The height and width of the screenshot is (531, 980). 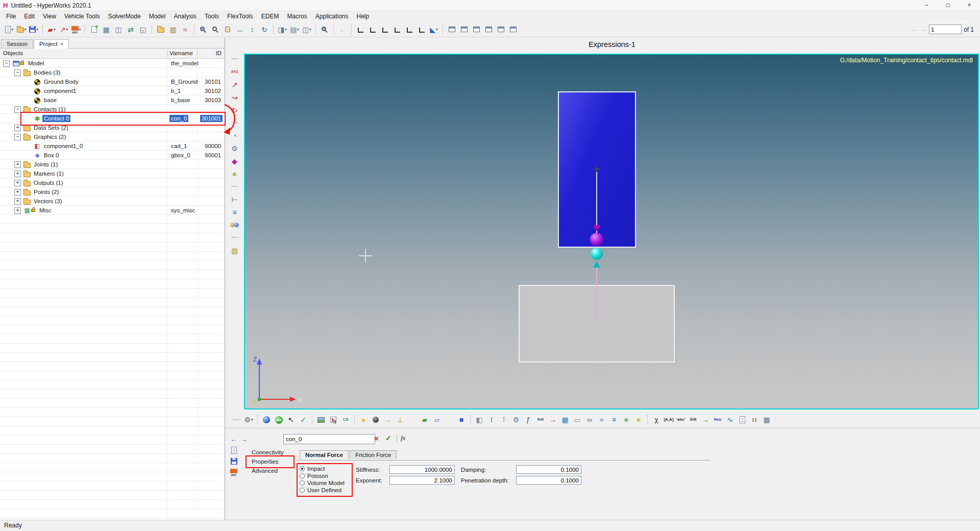 I want to click on output-request-icon: →, so click(x=553, y=420).